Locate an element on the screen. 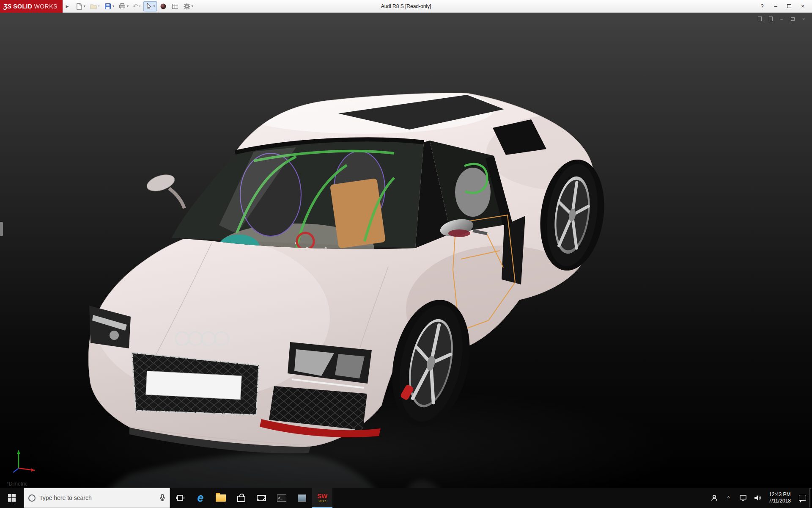 The height and width of the screenshot is (508, 812). network-icon is located at coordinates (743, 498).